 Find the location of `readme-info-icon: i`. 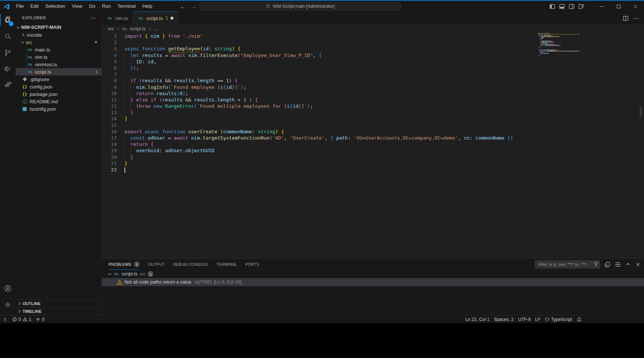

readme-info-icon: i is located at coordinates (24, 101).